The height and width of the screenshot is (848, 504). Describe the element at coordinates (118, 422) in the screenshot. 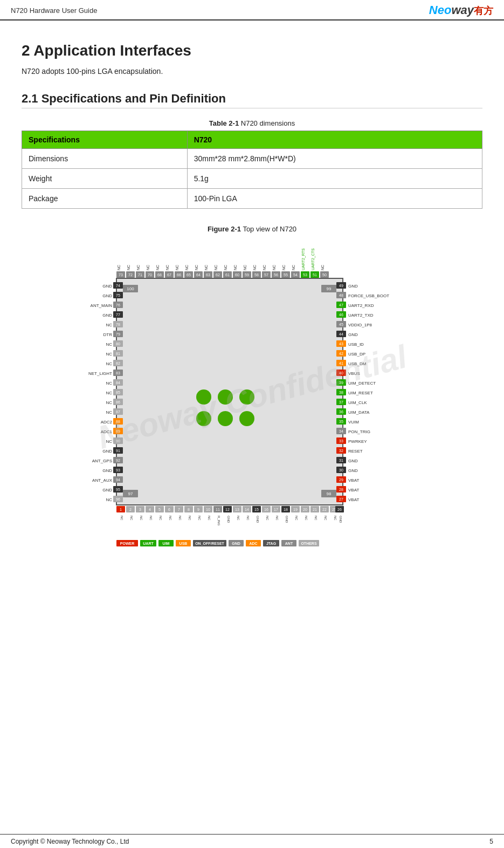

I see `svg-text: 88` at that location.